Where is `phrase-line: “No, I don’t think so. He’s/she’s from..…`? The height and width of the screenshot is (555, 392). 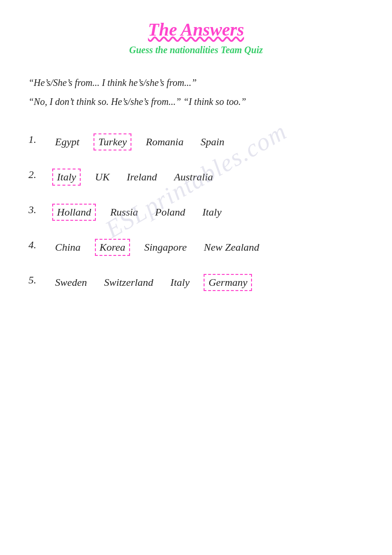
phrase-line: “No, I don’t think so. He’s/she’s from..… is located at coordinates (196, 102).